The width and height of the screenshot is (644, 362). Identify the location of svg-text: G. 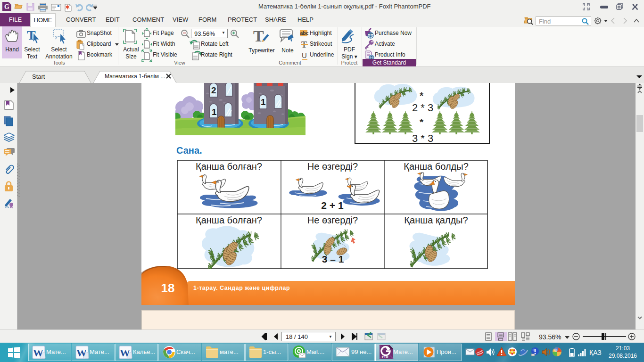
(7, 7).